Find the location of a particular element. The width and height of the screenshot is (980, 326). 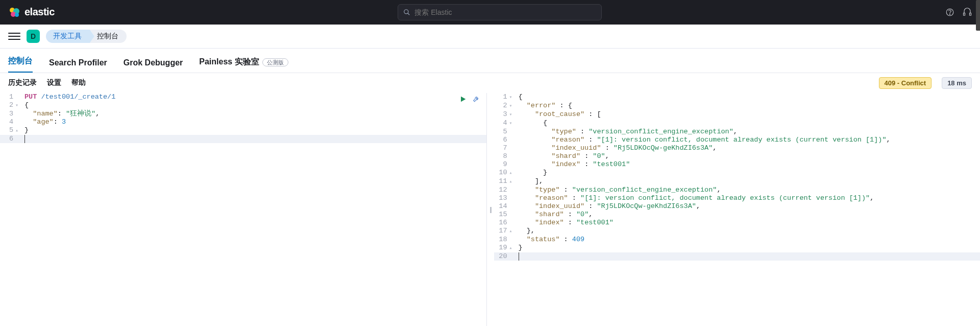

tab-1: Search Profiler is located at coordinates (78, 65).